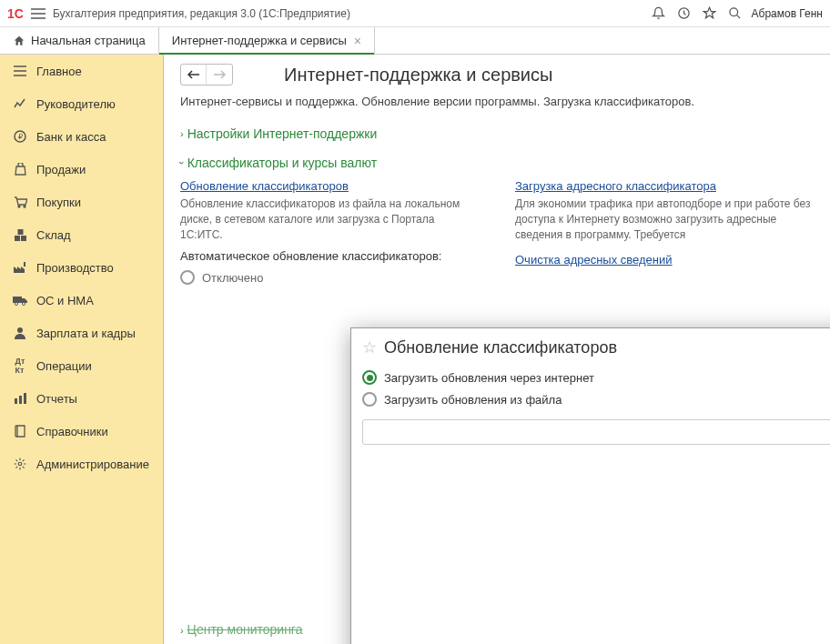 This screenshot has height=644, width=830. Describe the element at coordinates (369, 399) in the screenshot. I see `radio-load-file` at that location.